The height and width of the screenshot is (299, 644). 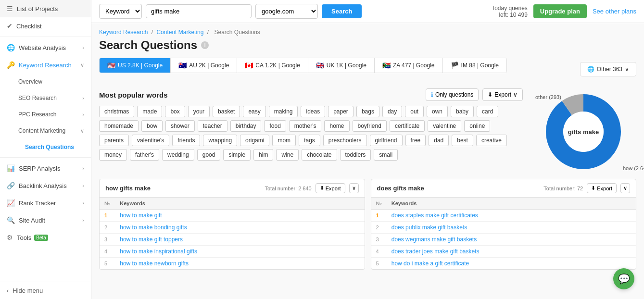 What do you see at coordinates (209, 155) in the screenshot?
I see `word-tag: good` at bounding box center [209, 155].